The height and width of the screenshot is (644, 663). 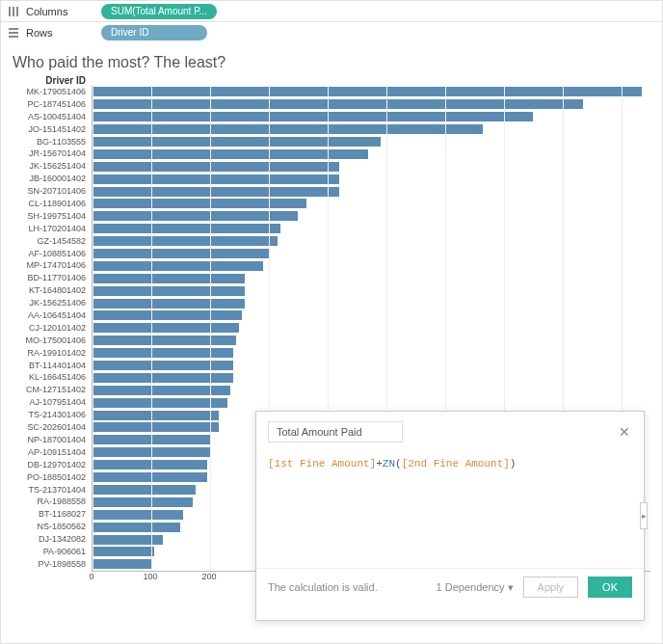 What do you see at coordinates (52, 316) in the screenshot?
I see `y-tick-label: AA-106451404` at bounding box center [52, 316].